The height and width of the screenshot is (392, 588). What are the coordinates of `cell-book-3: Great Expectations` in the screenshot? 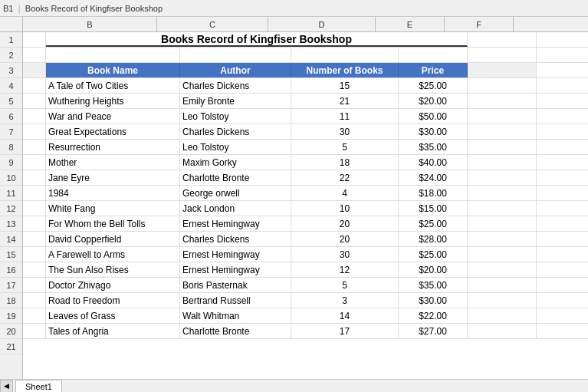 It's located at (113, 132).